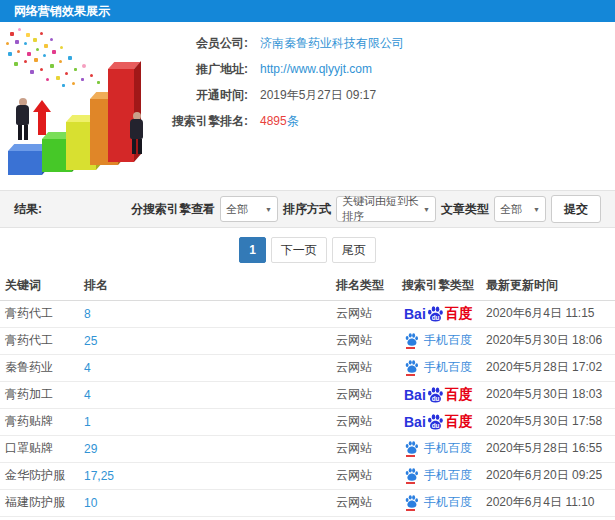 The height and width of the screenshot is (520, 615). I want to click on page-button-current: 1, so click(252, 250).